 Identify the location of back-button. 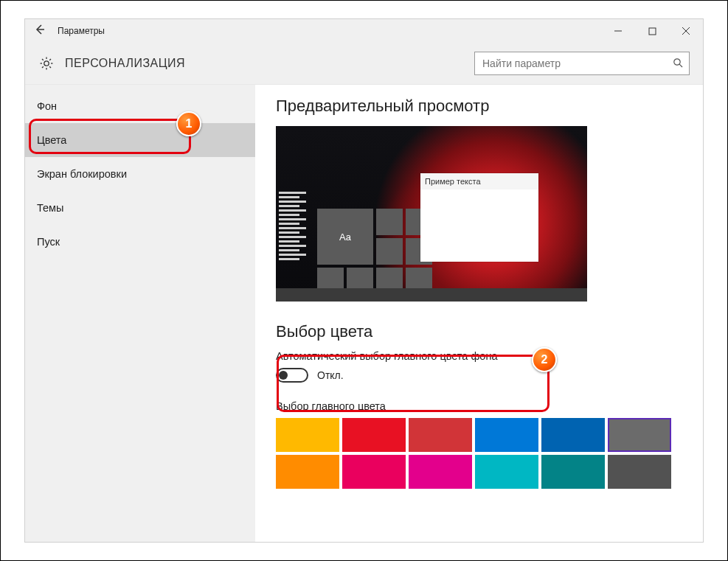
(40, 31).